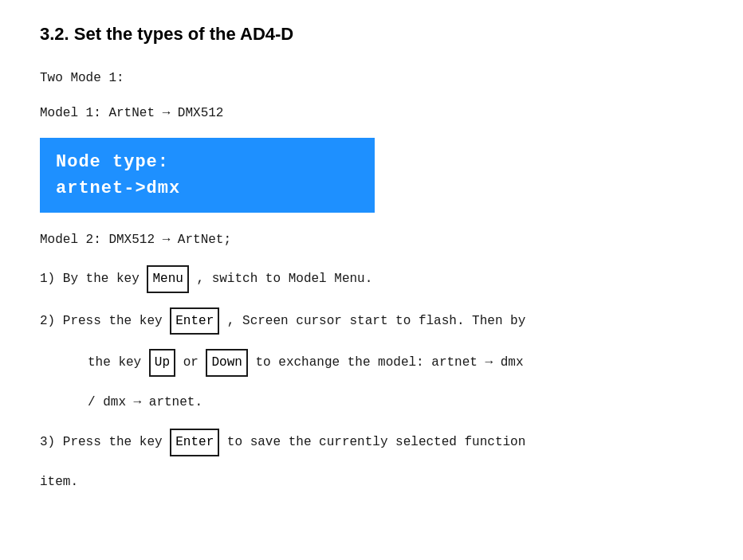  Describe the element at coordinates (101, 442) in the screenshot. I see `step3-pre: 3) Press the key` at that location.